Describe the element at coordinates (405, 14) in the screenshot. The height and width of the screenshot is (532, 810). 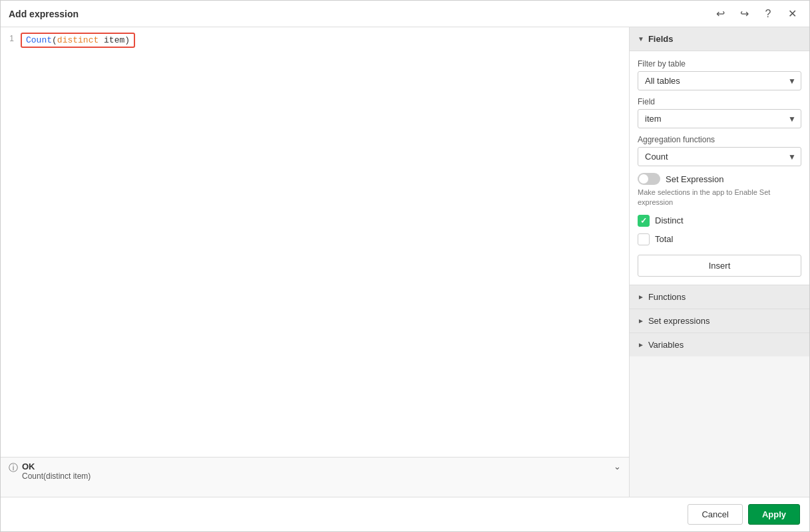
I see `titlebar: Add expression ↩ ↪ ? ✕` at that location.